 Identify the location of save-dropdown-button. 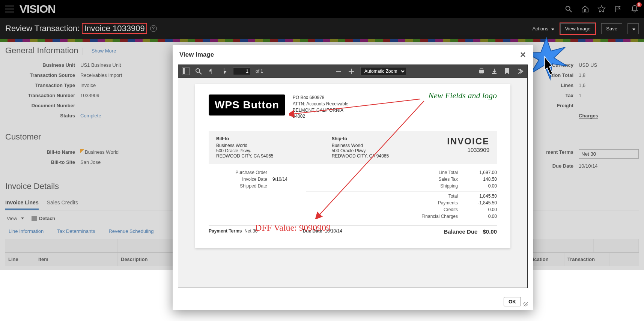
(633, 28).